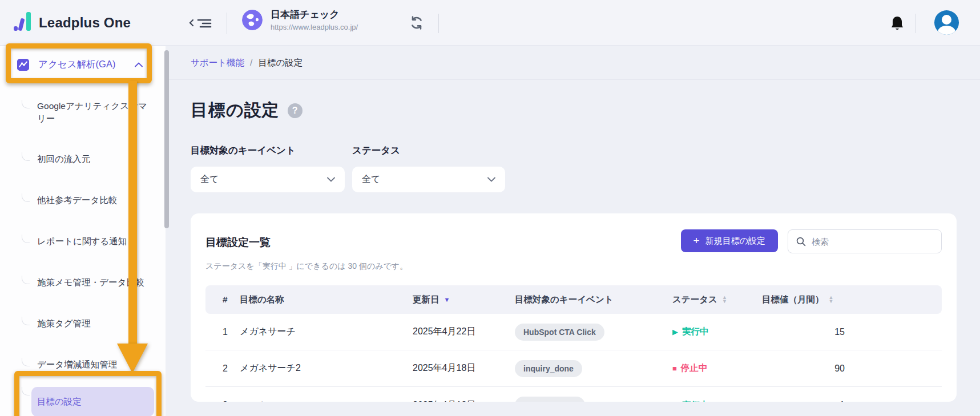 The width and height of the screenshot is (980, 416). Describe the element at coordinates (594, 300) in the screenshot. I see `col-header-event: 目標対象のキーイベント` at that location.